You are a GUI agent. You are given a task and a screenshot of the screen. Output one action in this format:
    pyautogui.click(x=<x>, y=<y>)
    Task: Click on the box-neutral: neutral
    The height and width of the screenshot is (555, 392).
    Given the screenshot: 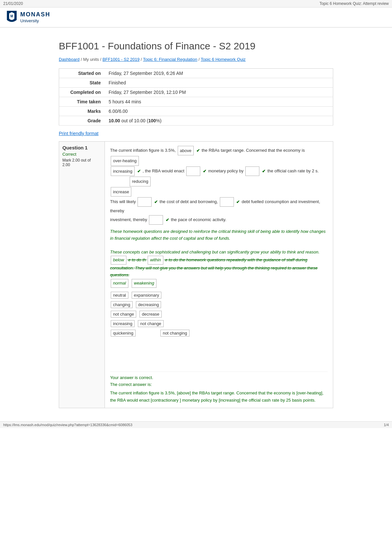 What is the action you would take?
    pyautogui.click(x=120, y=295)
    